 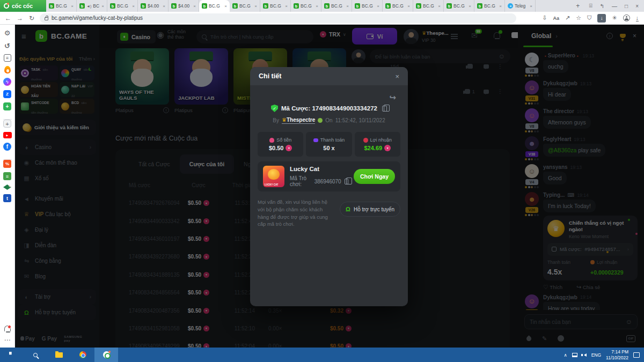 I want to click on close-button: ×, so click(x=637, y=6).